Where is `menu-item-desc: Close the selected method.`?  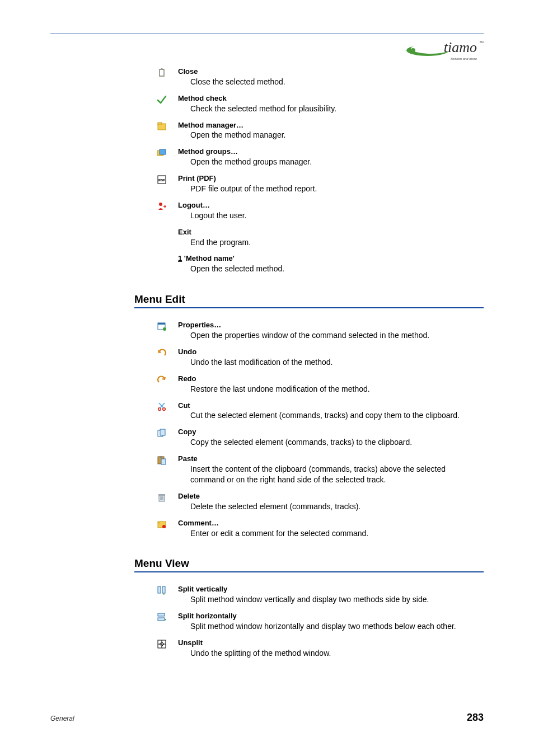 menu-item-desc: Close the selected method. is located at coordinates (238, 82).